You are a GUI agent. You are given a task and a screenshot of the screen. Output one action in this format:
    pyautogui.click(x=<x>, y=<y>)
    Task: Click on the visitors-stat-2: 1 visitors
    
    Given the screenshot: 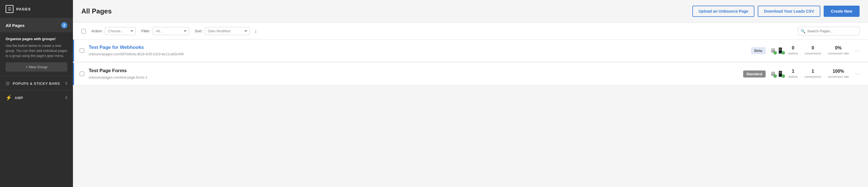 What is the action you would take?
    pyautogui.click(x=793, y=74)
    